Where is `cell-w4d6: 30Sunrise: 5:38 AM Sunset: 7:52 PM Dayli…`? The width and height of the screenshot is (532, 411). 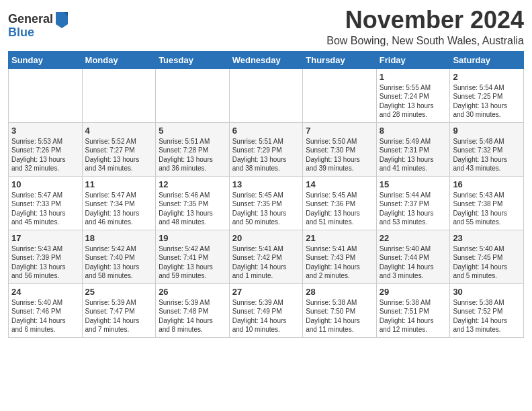 cell-w4d6: 30Sunrise: 5:38 AM Sunset: 7:52 PM Dayli… is located at coordinates (487, 310).